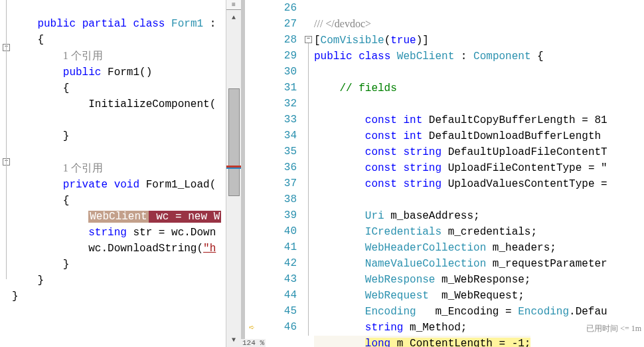 The height and width of the screenshot is (347, 644). I want to click on line-number-gutter: 26 27 28 29 30 31 32 33 34 35 36 37 38 3…, so click(283, 174).